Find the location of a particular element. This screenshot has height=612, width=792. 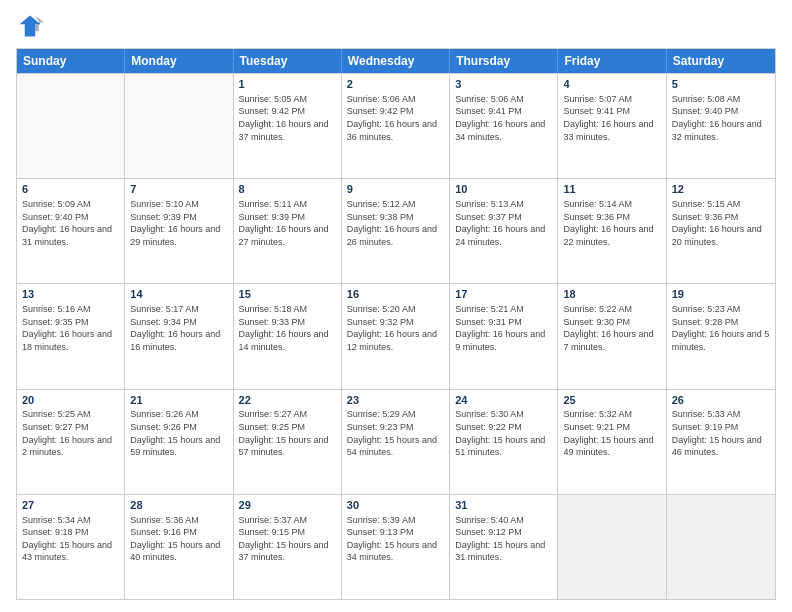

day-cell-6: 6Sunrise: 5:09 AM Sunset: 9:40 PM Daylig… is located at coordinates (71, 231).